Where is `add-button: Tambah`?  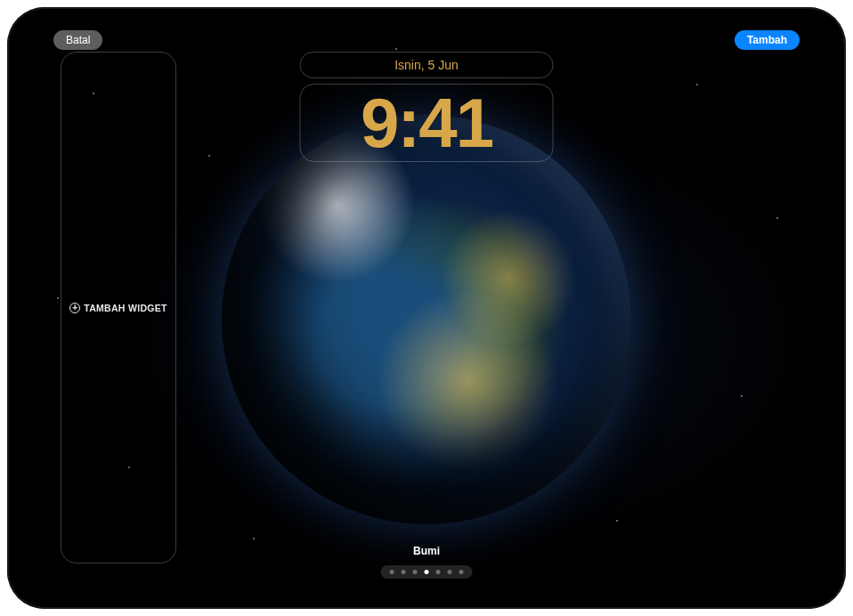
add-button: Tambah is located at coordinates (768, 40).